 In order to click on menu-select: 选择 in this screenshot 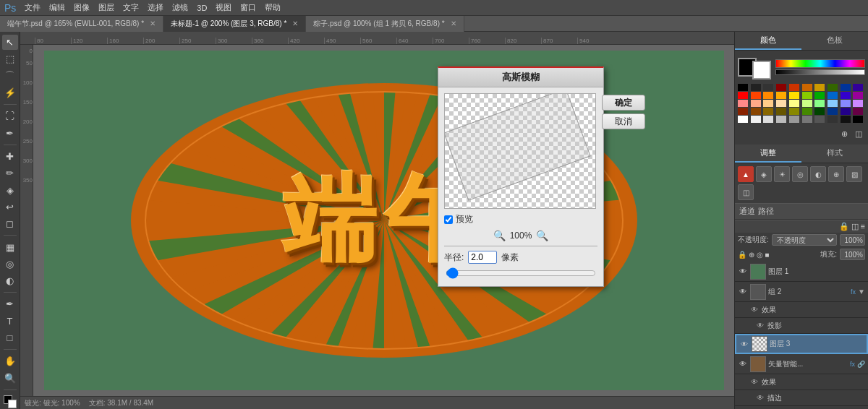, I will do `click(156, 7)`.